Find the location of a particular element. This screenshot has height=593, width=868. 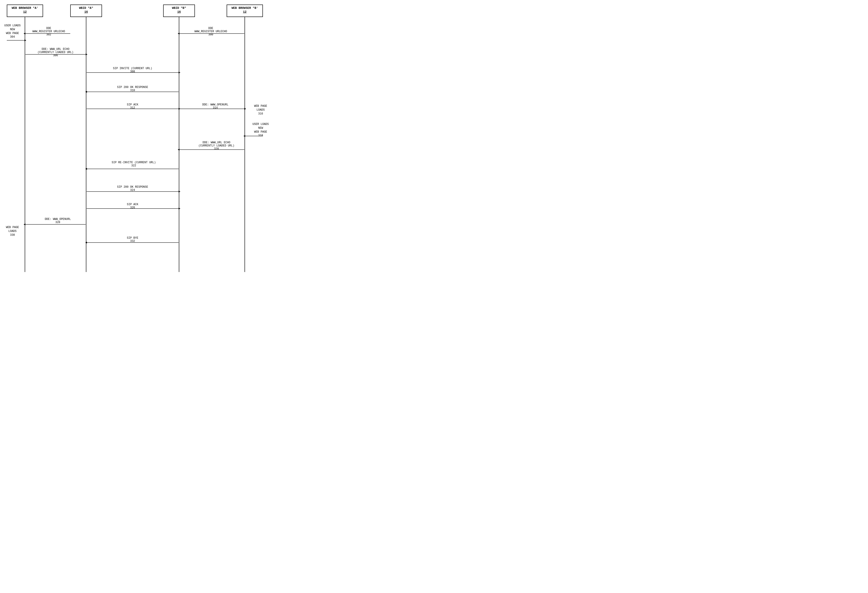

actor-web-browser-a-sub: 12 is located at coordinates (25, 12).